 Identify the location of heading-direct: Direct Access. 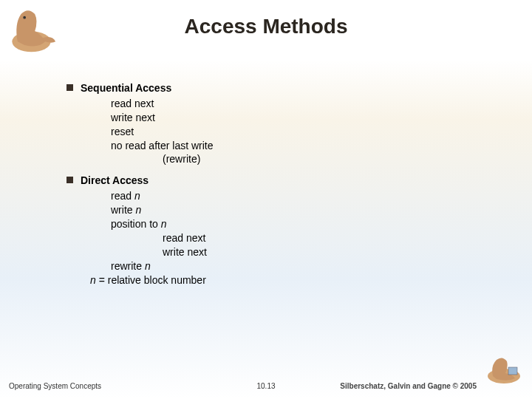
(115, 180).